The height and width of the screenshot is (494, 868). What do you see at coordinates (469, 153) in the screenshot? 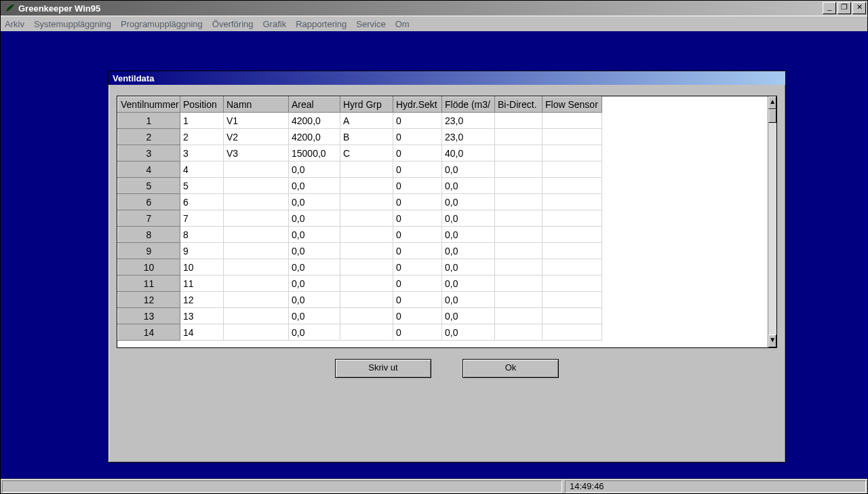
I see `cell-flode: 40,0` at bounding box center [469, 153].